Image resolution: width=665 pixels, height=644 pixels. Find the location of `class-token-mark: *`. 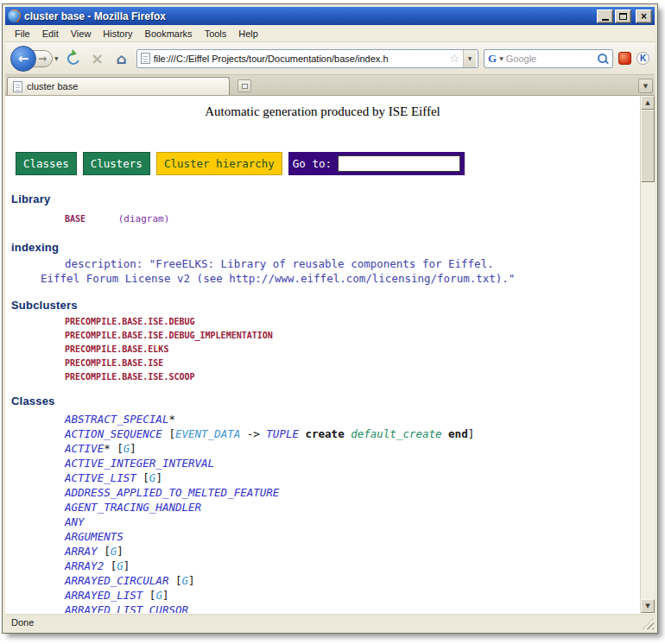

class-token-mark: * is located at coordinates (172, 420).